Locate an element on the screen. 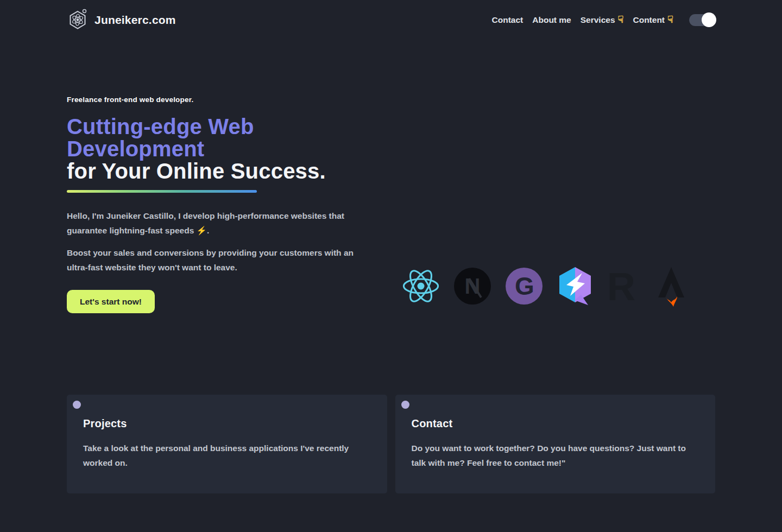  main-nav: Contact About me Services Content is located at coordinates (604, 20).